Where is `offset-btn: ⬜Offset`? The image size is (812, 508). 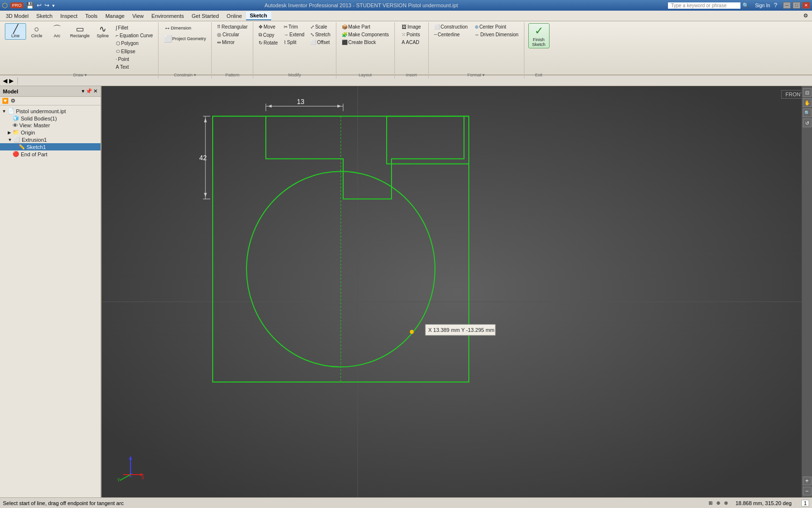 offset-btn: ⬜Offset is located at coordinates (320, 43).